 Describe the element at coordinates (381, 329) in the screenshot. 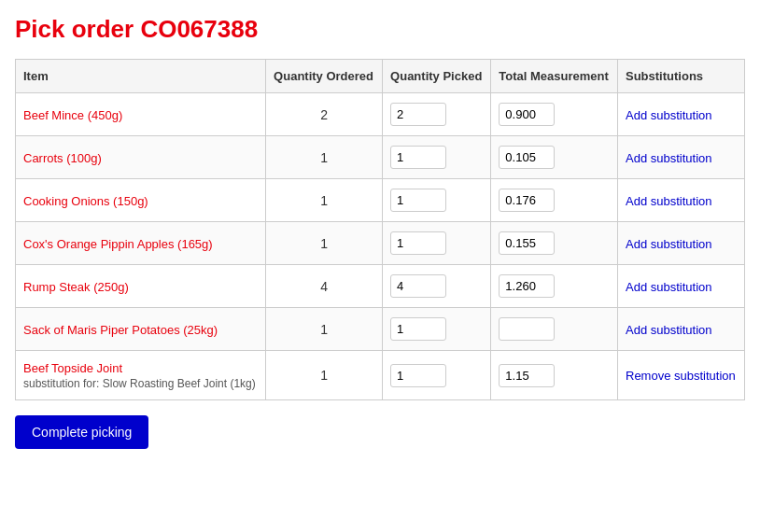

I see `table-row: Sack of Maris Piper Potatoes (25kg)1Add …` at that location.